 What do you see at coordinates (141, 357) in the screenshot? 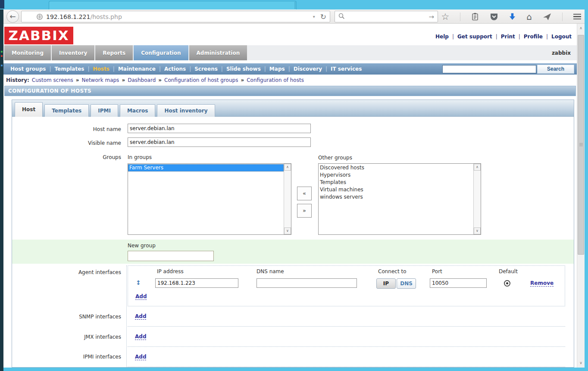
I see `ipmi-add-link: Add` at bounding box center [141, 357].